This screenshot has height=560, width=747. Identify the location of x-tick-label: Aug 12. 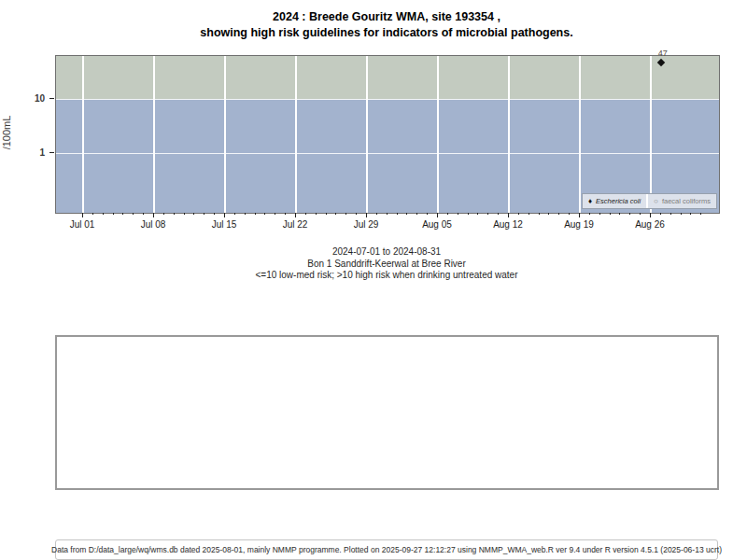
(508, 224).